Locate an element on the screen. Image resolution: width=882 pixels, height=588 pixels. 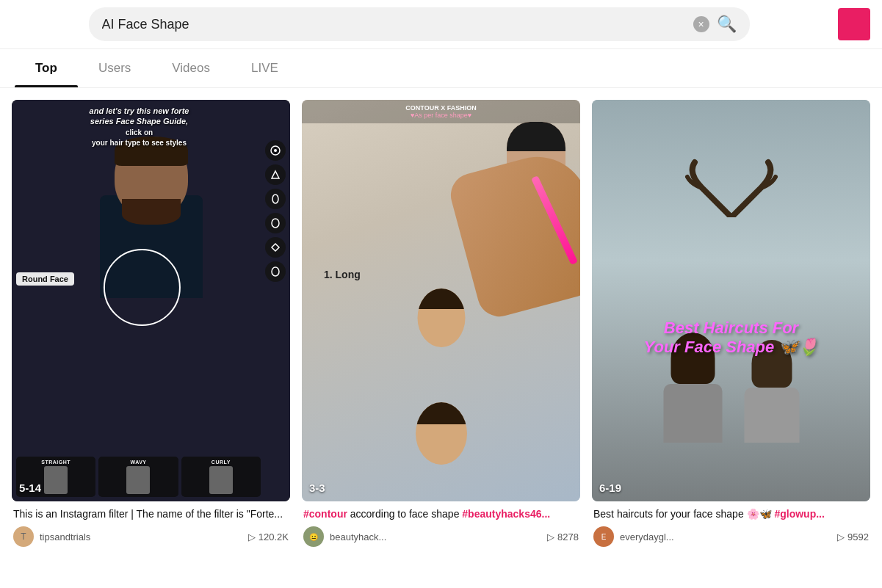
video-title-2: #contour according to face shape #beauty… is located at coordinates (441, 515).